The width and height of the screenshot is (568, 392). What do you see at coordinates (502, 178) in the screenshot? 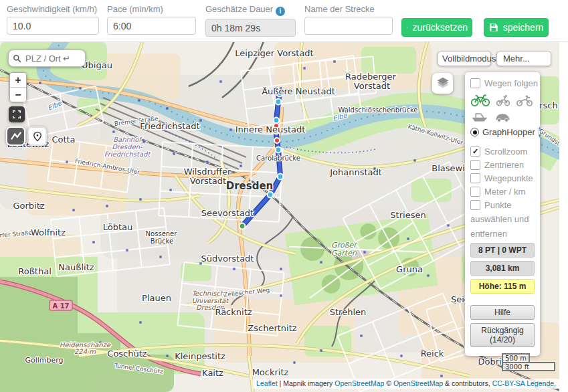
I see `waypoints-checkbox: Wegepunkte` at bounding box center [502, 178].